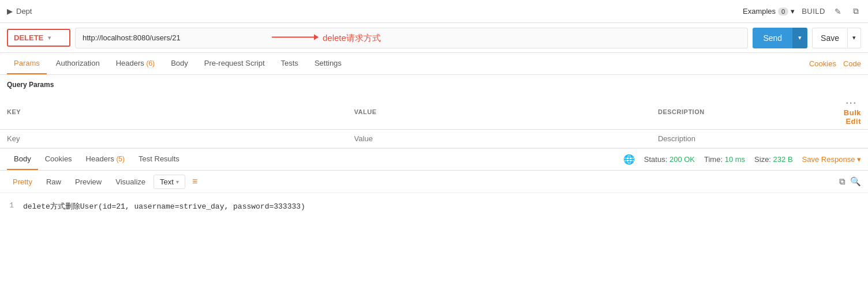  I want to click on top-bar: ▶ Dept Examples 0 ▾ BUILD ✎ ⧉, so click(434, 12).